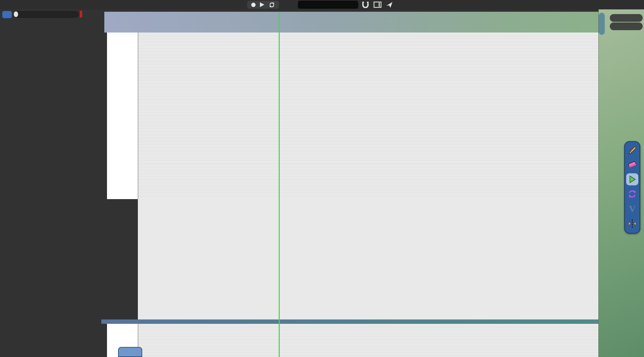  What do you see at coordinates (632, 179) in the screenshot?
I see `play-tool` at bounding box center [632, 179].